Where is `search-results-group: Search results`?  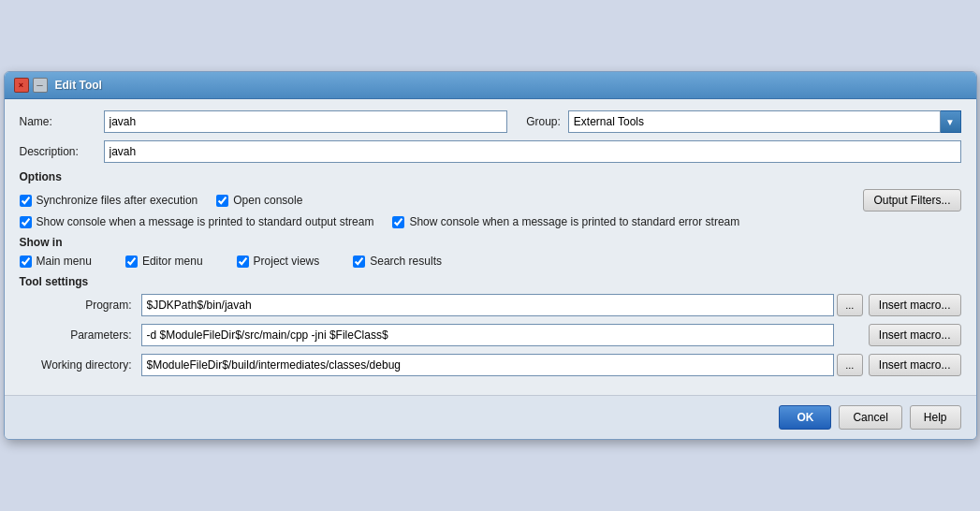
search-results-group: Search results is located at coordinates (397, 261).